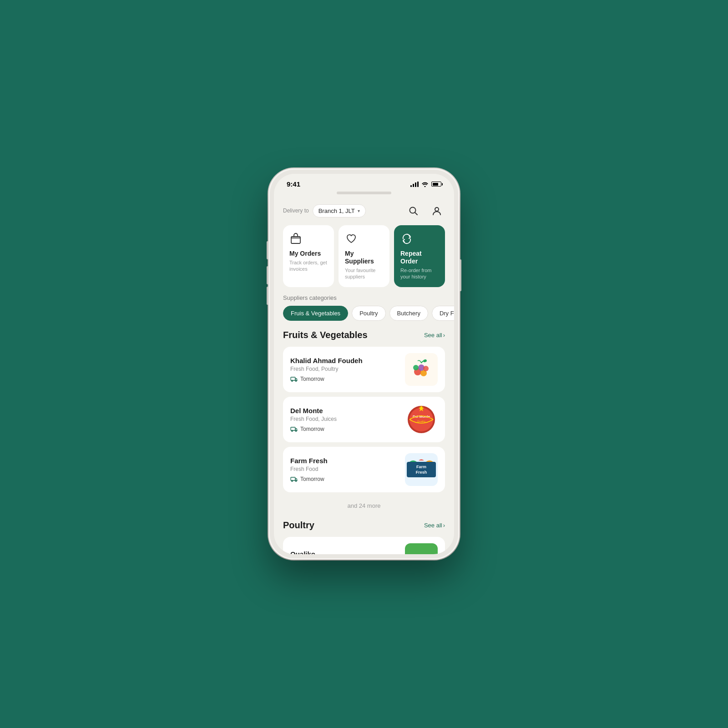 This screenshot has height=728, width=728. What do you see at coordinates (364, 364) in the screenshot?
I see `phone-screen: 9:41` at bounding box center [364, 364].